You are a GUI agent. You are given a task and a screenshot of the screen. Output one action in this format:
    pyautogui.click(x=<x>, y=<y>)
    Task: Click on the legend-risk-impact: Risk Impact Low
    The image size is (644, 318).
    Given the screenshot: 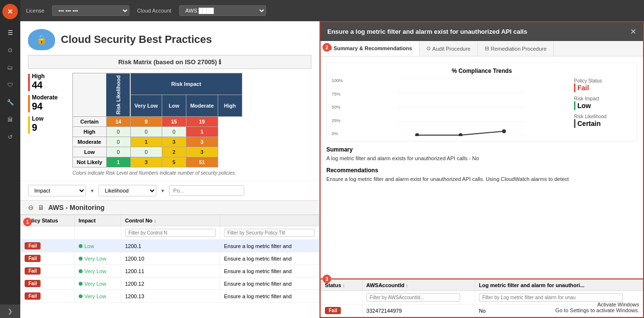 What is the action you would take?
    pyautogui.click(x=603, y=103)
    